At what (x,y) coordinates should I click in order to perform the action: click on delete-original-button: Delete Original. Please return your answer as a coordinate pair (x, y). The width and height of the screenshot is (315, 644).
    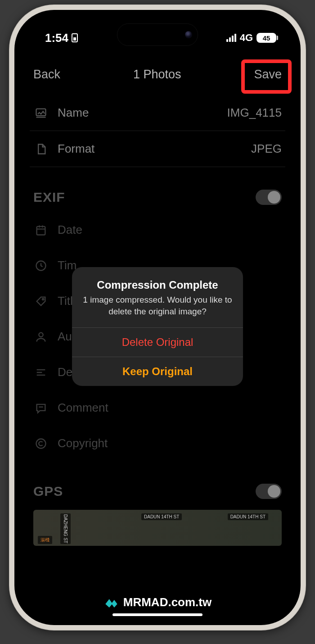
    Looking at the image, I should click on (158, 342).